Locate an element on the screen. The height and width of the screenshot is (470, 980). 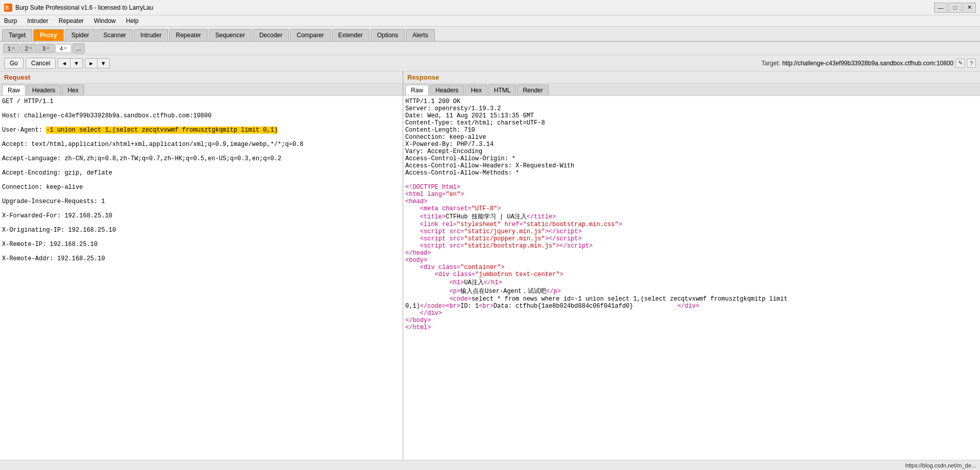
title-bar: B Burp Suite Professional v1.6 - license… is located at coordinates (490, 8).